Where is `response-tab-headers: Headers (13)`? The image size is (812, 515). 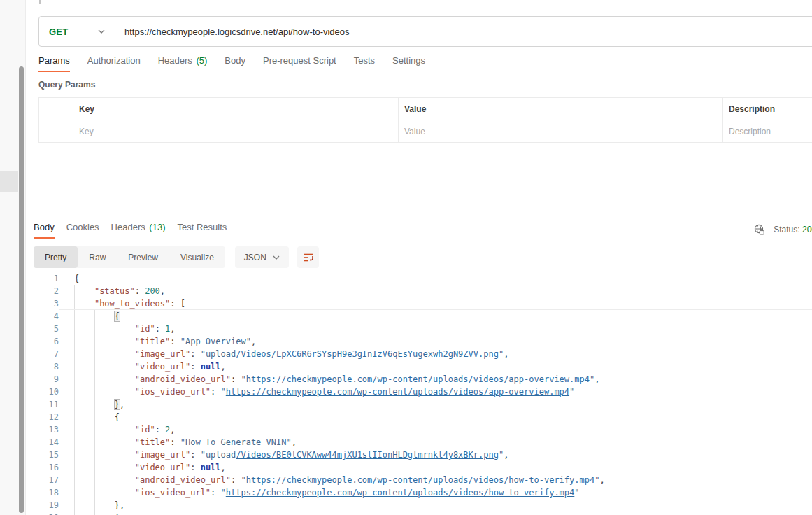 response-tab-headers: Headers (13) is located at coordinates (138, 230).